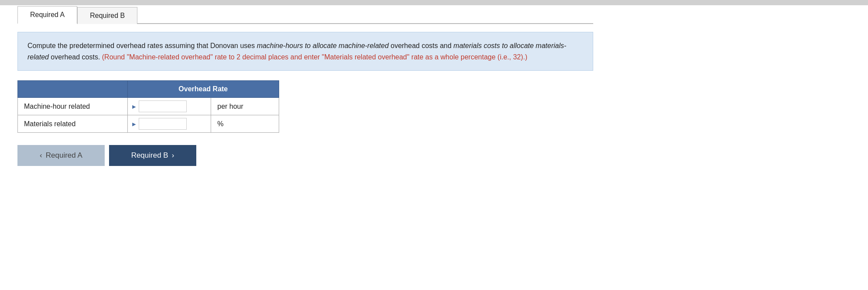 Image resolution: width=868 pixels, height=290 pixels. I want to click on materials-input-wrapper: ►, so click(169, 124).